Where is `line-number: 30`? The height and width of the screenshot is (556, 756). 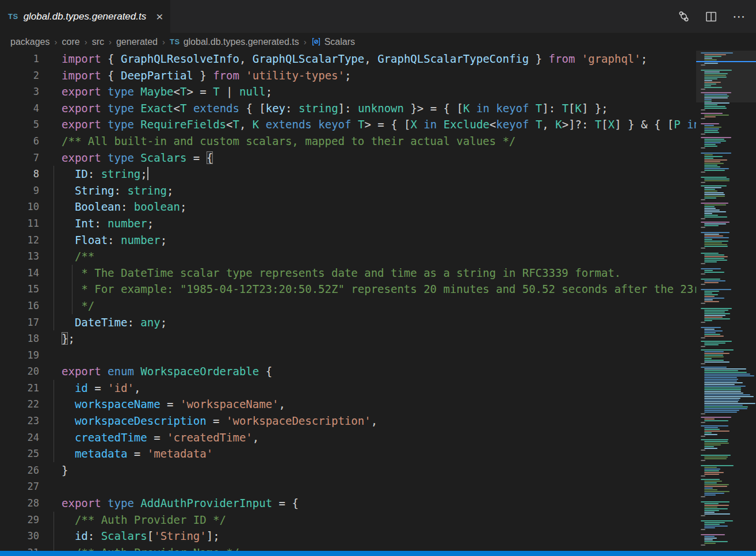
line-number: 30 is located at coordinates (20, 536).